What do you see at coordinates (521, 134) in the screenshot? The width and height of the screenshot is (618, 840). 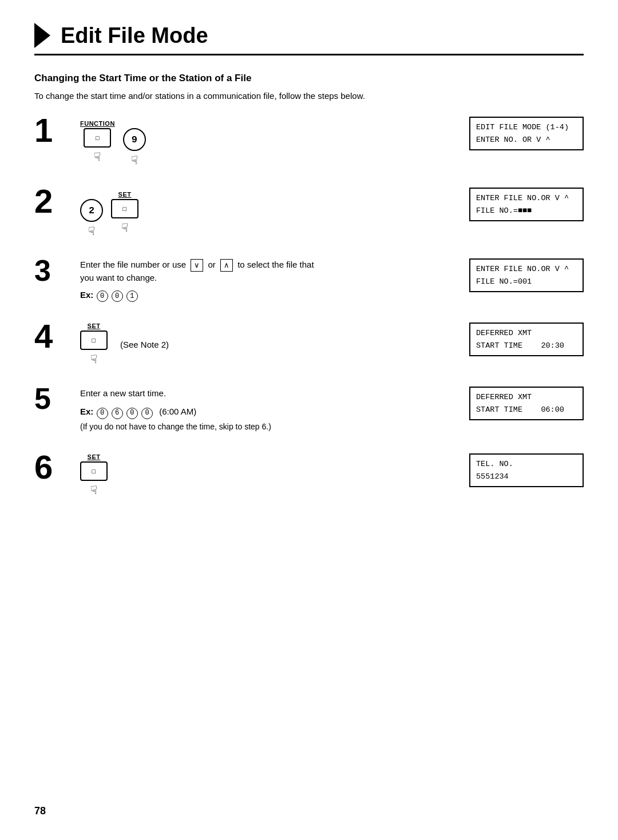 I see `step-1-display: EDIT FILE MODE (1-4) ENTER NO. OR V ^` at bounding box center [521, 134].